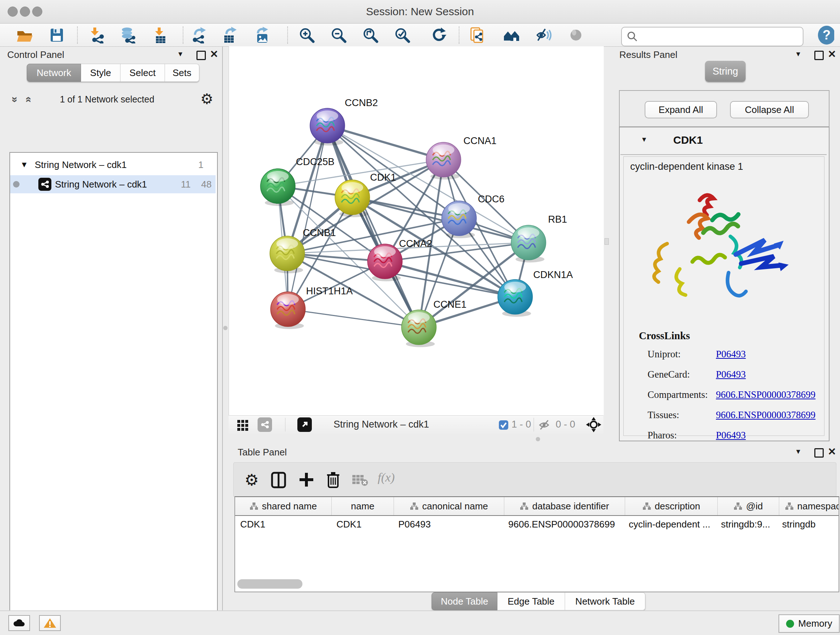 The width and height of the screenshot is (840, 635). I want to click on column-header-namespace: namespace, so click(809, 506).